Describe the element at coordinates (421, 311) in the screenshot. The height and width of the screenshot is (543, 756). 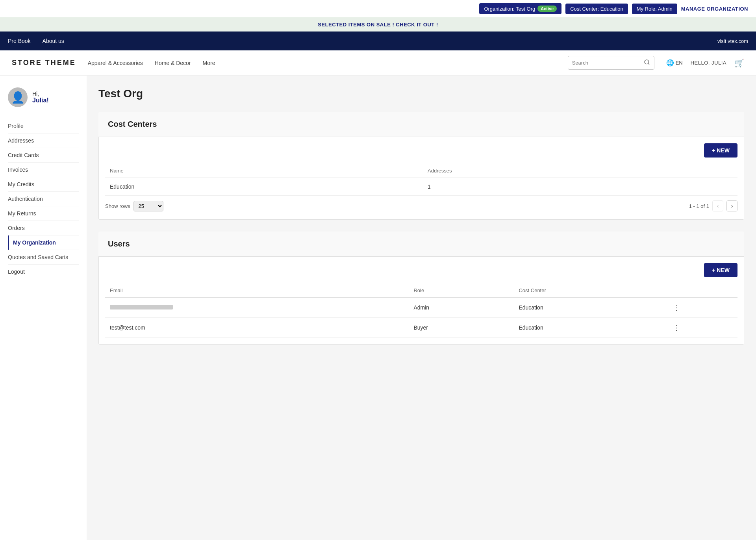
I see `users-table: Email Role Cost Center AdminEducation⋮te…` at that location.